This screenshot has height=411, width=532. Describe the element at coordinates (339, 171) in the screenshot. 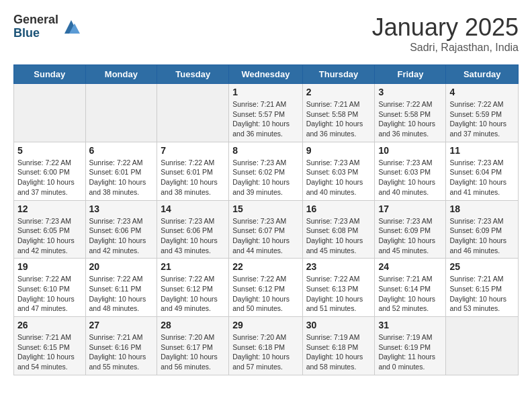

I see `calendar-cell: 9Sunrise: 7:23 AM Sunset: 6:03 PM Daylig…` at that location.